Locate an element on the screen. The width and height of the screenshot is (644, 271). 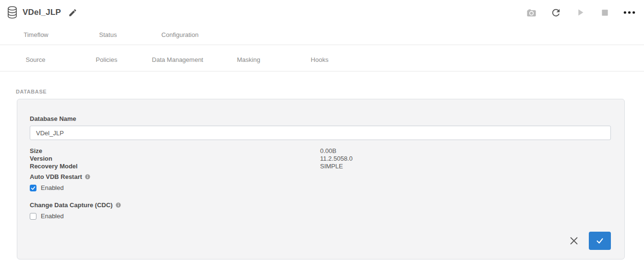
tab-masking: Masking is located at coordinates (249, 59).